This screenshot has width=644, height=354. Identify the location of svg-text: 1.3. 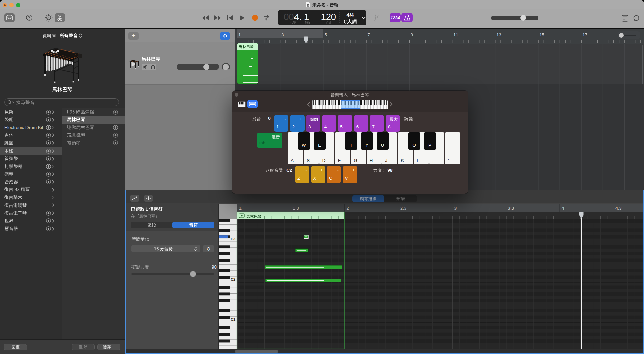
(296, 208).